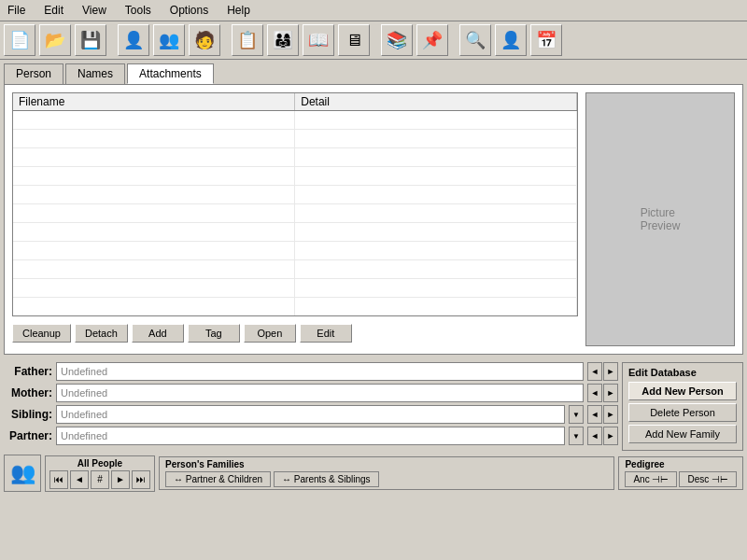  I want to click on save-button: 💾, so click(91, 40).